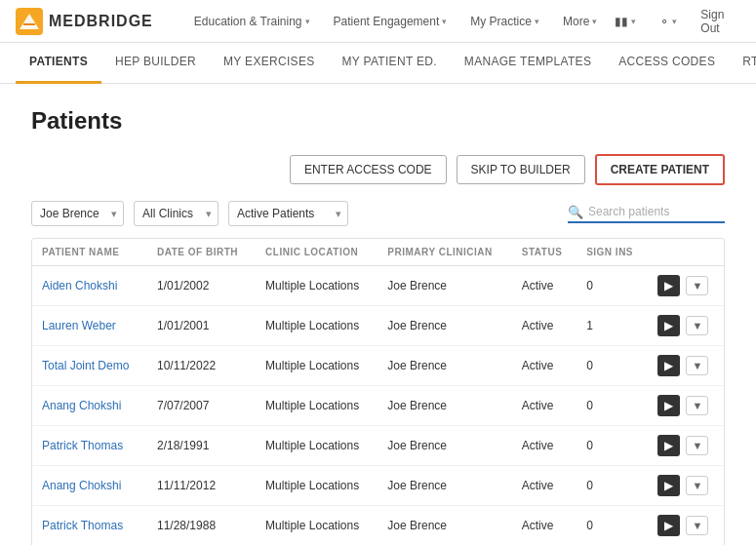  What do you see at coordinates (378, 121) in the screenshot?
I see `page-title: Patients` at bounding box center [378, 121].